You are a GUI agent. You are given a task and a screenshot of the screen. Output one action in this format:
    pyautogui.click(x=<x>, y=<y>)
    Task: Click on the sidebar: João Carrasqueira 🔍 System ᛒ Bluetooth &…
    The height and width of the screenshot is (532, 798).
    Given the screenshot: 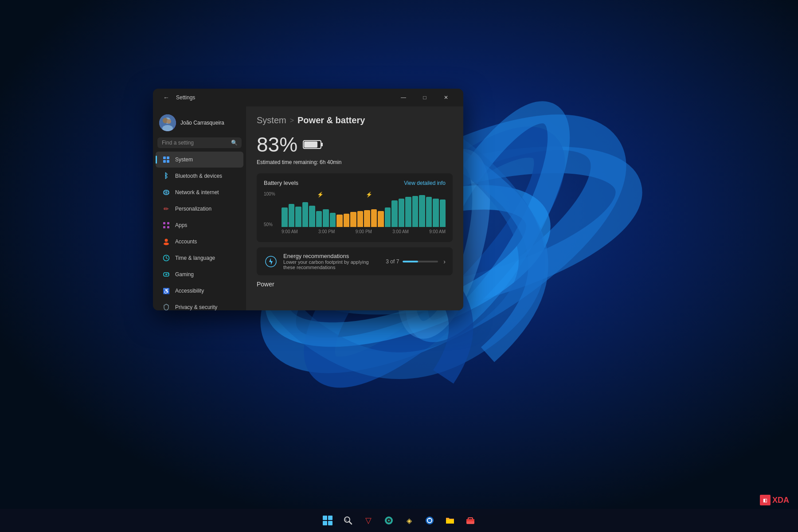 What is the action you would take?
    pyautogui.click(x=200, y=208)
    